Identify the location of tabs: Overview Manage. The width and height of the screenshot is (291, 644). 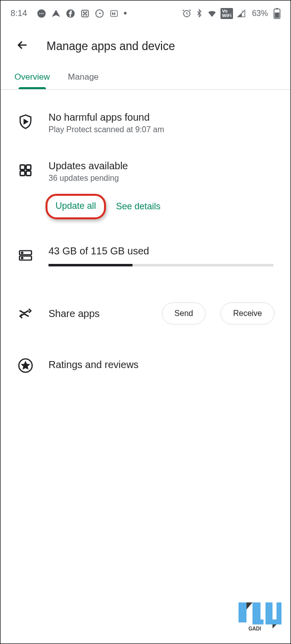
(146, 78).